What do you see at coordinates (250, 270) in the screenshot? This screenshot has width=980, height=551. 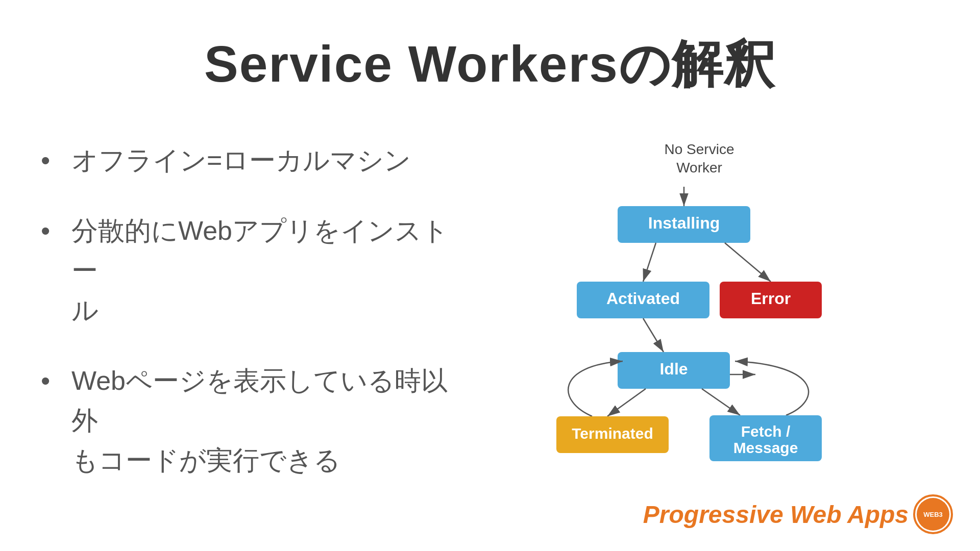 I see `bullet-2: 分散的にWebアプリをインストール` at bounding box center [250, 270].